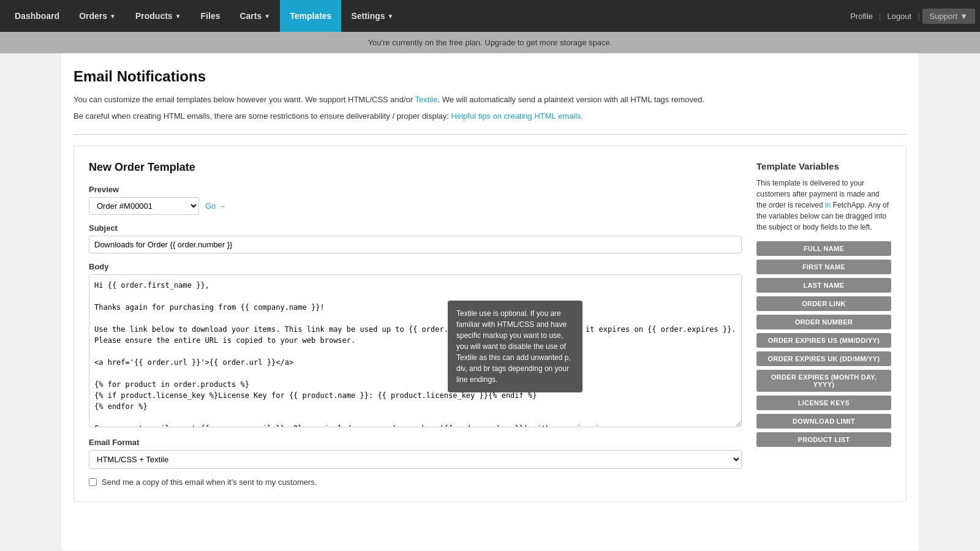 Image resolution: width=980 pixels, height=551 pixels. Describe the element at coordinates (209, 482) in the screenshot. I see `copy-label: Send me a copy of this email when it's s…` at that location.